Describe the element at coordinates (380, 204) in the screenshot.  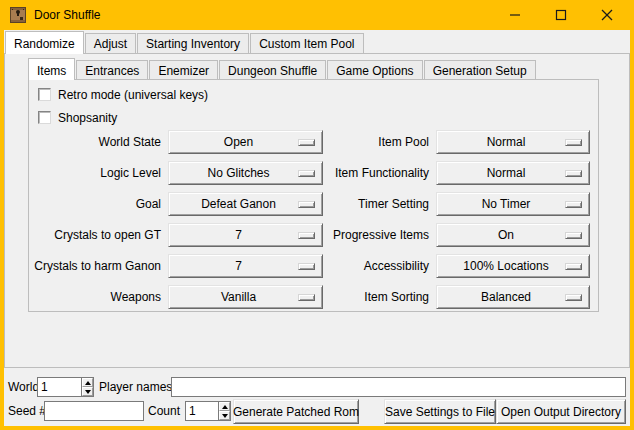
I see `timer-setting-label: Timer Setting` at that location.